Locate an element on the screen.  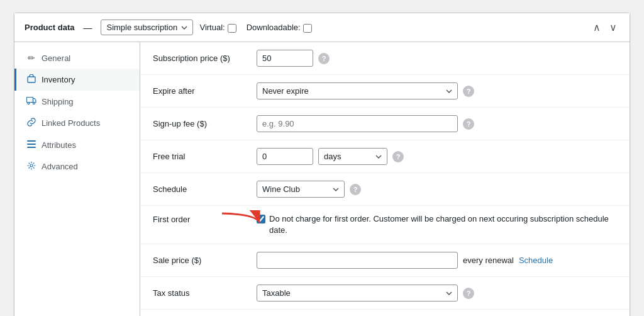
sidebar-item-advanced: Advanced is located at coordinates (77, 166).